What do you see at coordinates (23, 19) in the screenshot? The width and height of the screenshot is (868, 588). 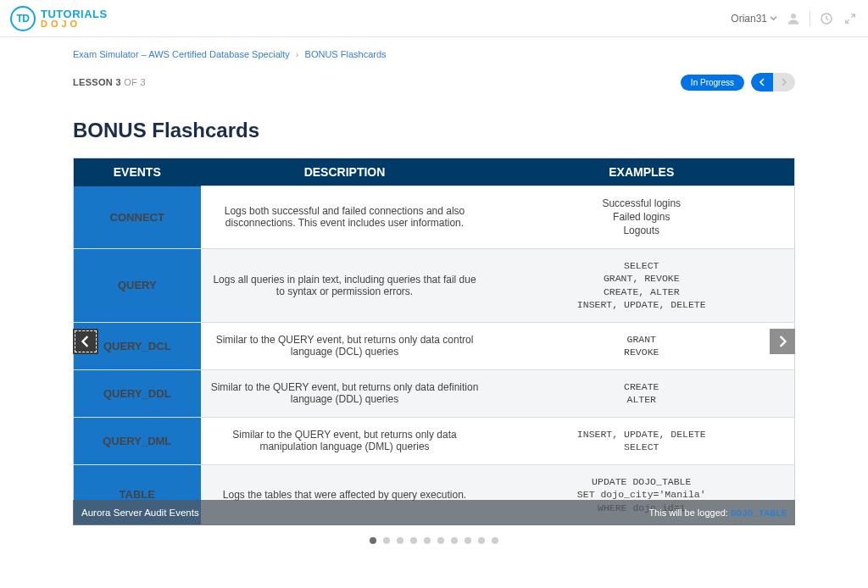 I see `brand-mark: TD` at bounding box center [23, 19].